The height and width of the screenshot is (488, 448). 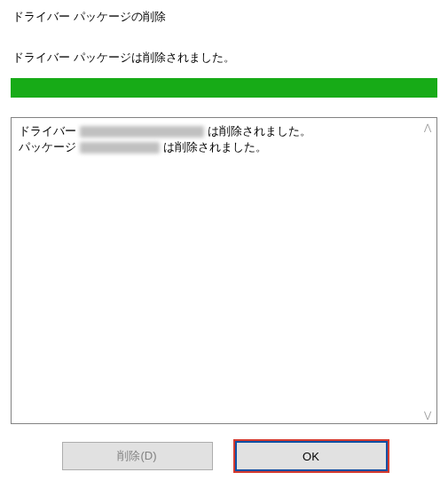 I want to click on scroll-down-arrow-icon: ⋁, so click(x=428, y=414).